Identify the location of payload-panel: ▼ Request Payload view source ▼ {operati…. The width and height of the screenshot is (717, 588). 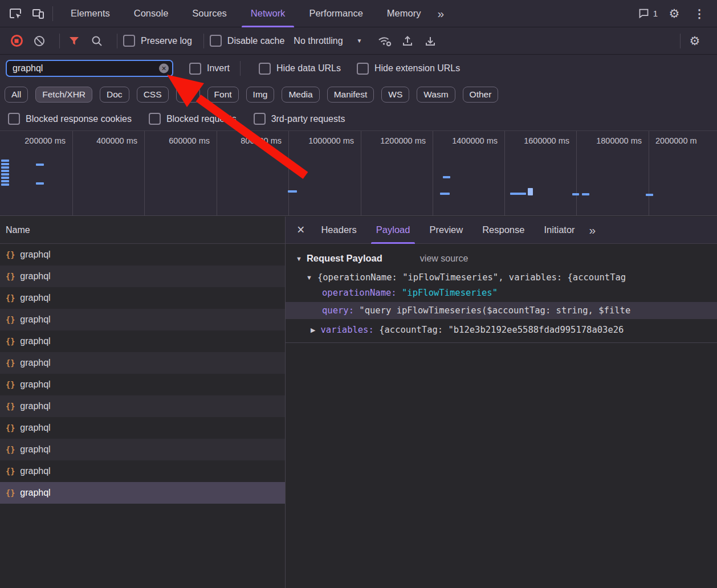
(502, 298).